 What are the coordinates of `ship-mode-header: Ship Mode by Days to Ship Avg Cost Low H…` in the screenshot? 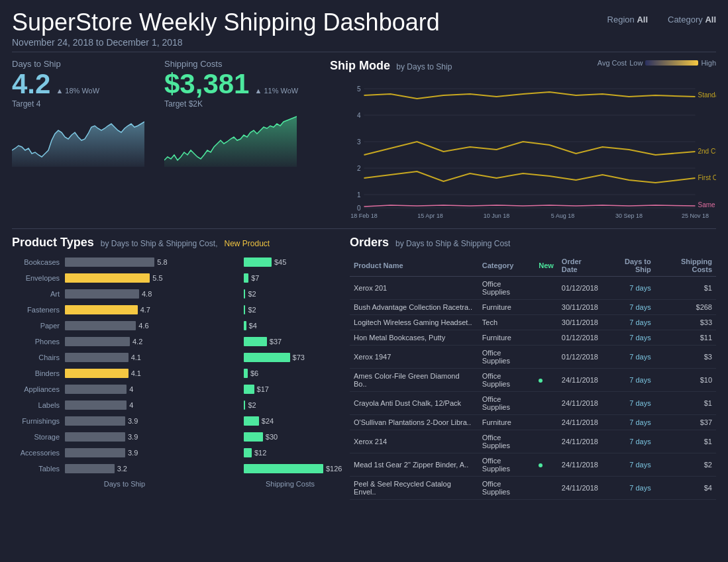 It's located at (523, 66).